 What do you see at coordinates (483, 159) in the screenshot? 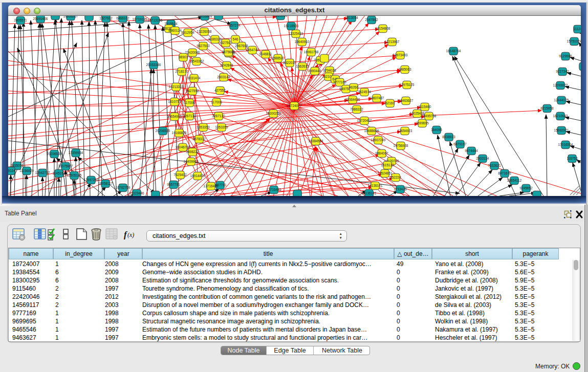
I see `svg-text: 2933114` at bounding box center [483, 159].